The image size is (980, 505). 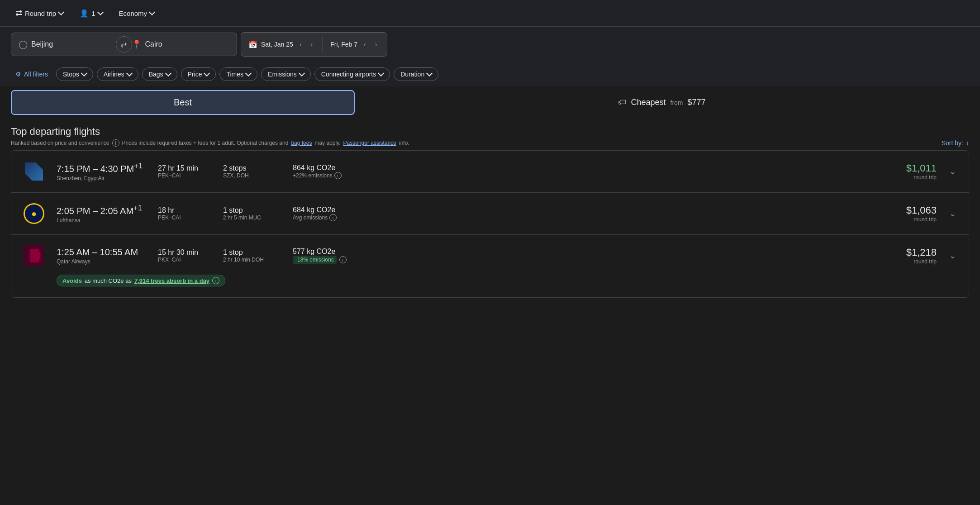 What do you see at coordinates (23, 44) in the screenshot?
I see `origin-circle-icon: ◯` at bounding box center [23, 44].